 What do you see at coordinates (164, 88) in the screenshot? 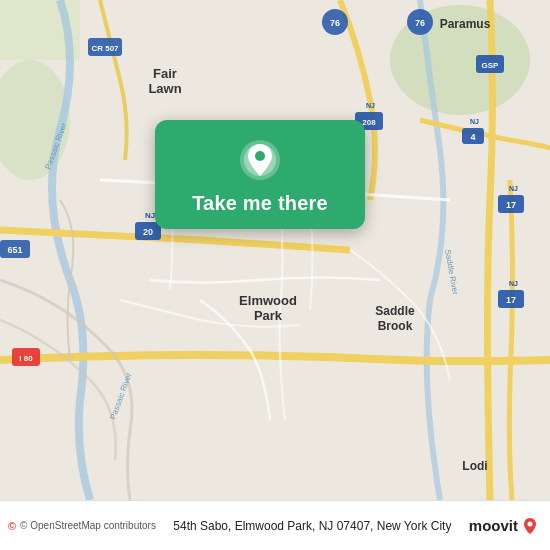
I see `svg-text: Lawn` at bounding box center [164, 88].